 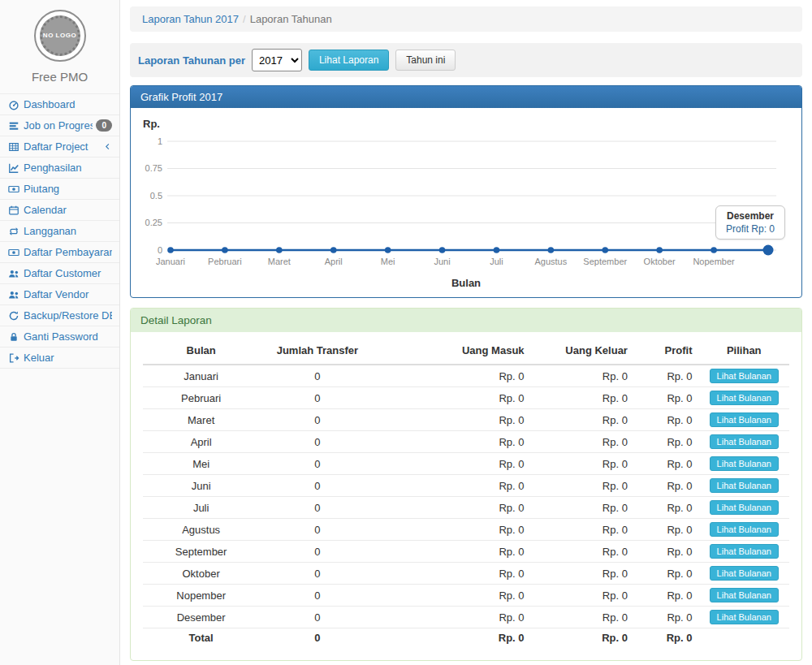 What do you see at coordinates (201, 486) in the screenshot?
I see `cell-bulan: Juni` at bounding box center [201, 486].